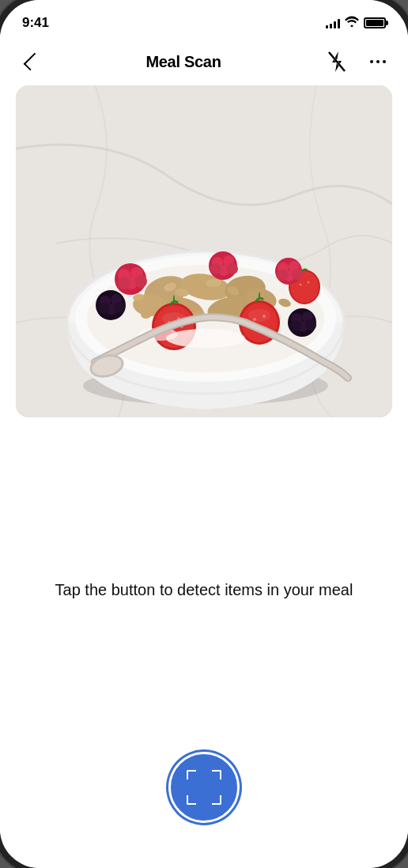 This screenshot has width=408, height=868. Describe the element at coordinates (357, 62) in the screenshot. I see `nav-actions` at that location.